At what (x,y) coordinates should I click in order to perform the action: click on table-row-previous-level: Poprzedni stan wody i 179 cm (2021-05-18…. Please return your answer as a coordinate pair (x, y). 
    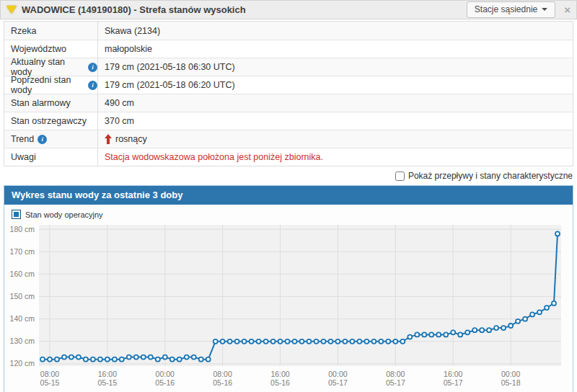
    Looking at the image, I should click on (288, 85).